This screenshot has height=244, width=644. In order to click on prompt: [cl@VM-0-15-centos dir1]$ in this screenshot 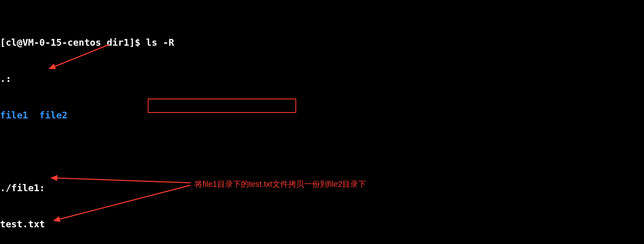, I will do `click(73, 43)`.